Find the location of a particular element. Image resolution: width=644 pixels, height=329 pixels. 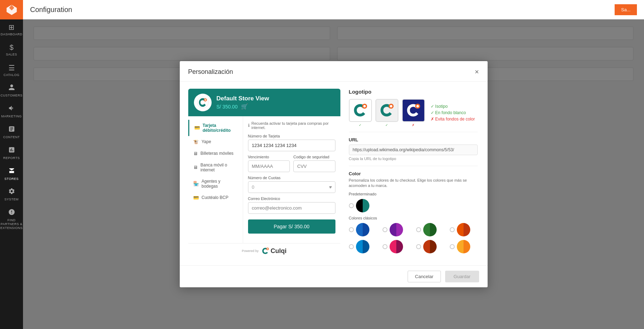

expiry-input is located at coordinates (269, 166).